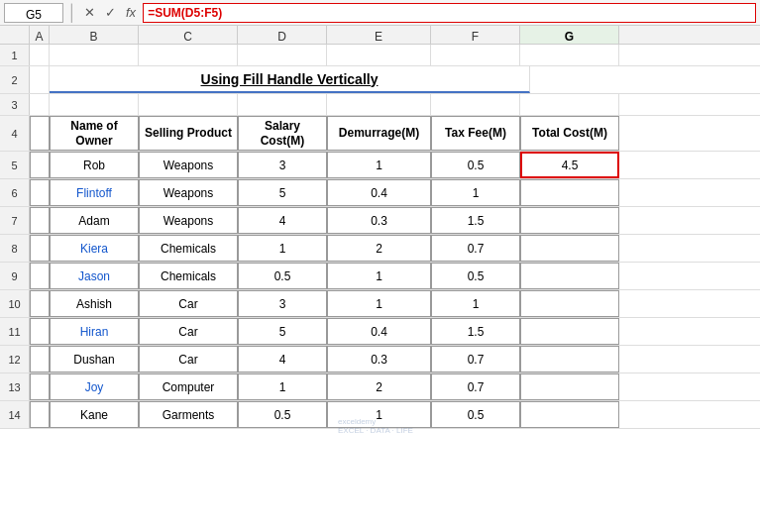 This screenshot has width=760, height=532. What do you see at coordinates (188, 55) in the screenshot?
I see `cell-c1` at bounding box center [188, 55].